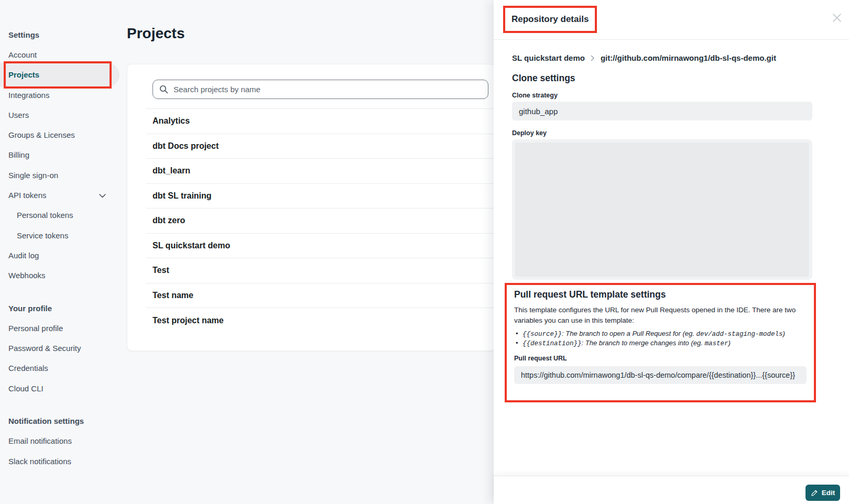 This screenshot has height=504, width=849. I want to click on panel-title: Repository details, so click(550, 19).